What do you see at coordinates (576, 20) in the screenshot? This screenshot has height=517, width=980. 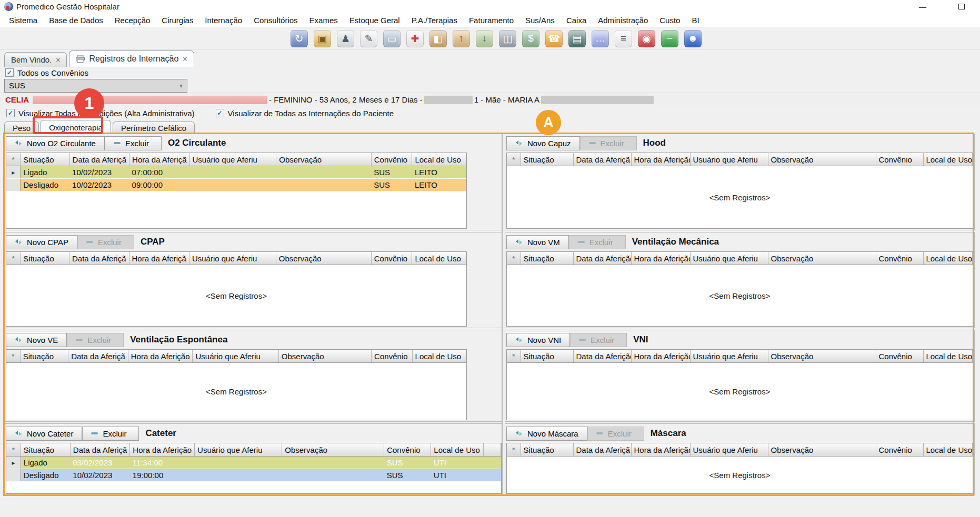 I see `menu-caixa: Caixa` at bounding box center [576, 20].